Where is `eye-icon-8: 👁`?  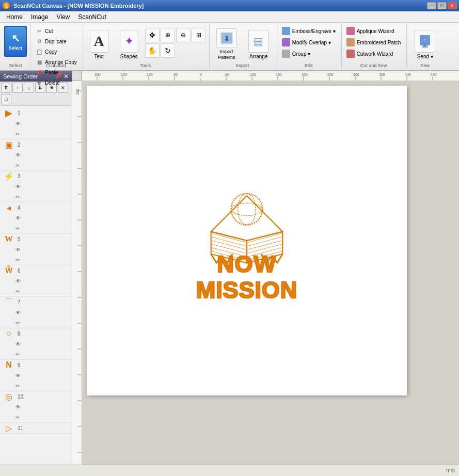
eye-icon-8: 👁 is located at coordinates (18, 344).